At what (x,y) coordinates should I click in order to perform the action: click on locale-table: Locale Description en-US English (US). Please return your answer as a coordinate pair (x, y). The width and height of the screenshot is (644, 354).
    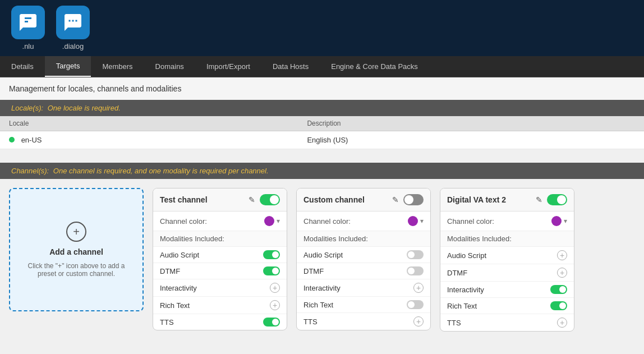
    Looking at the image, I should click on (322, 132).